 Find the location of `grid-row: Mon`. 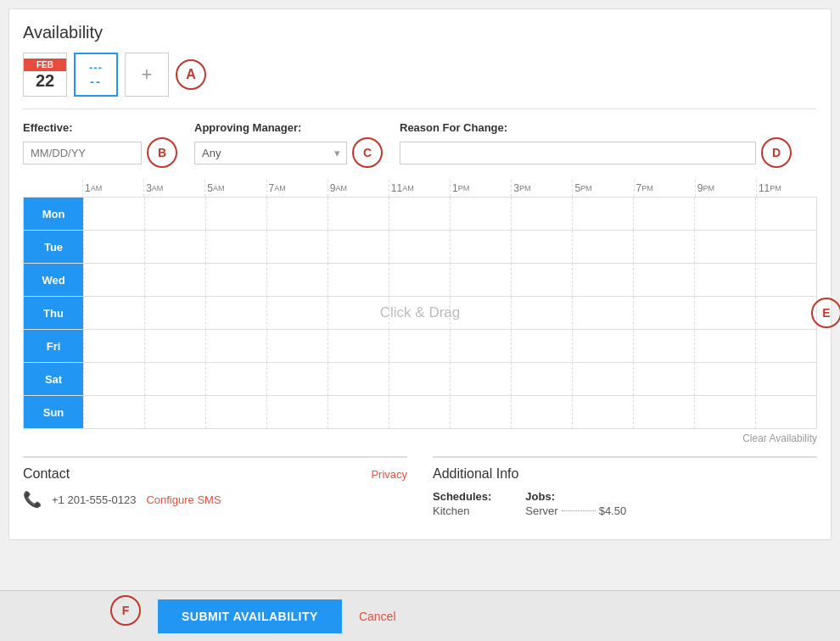

grid-row: Mon is located at coordinates (420, 214).